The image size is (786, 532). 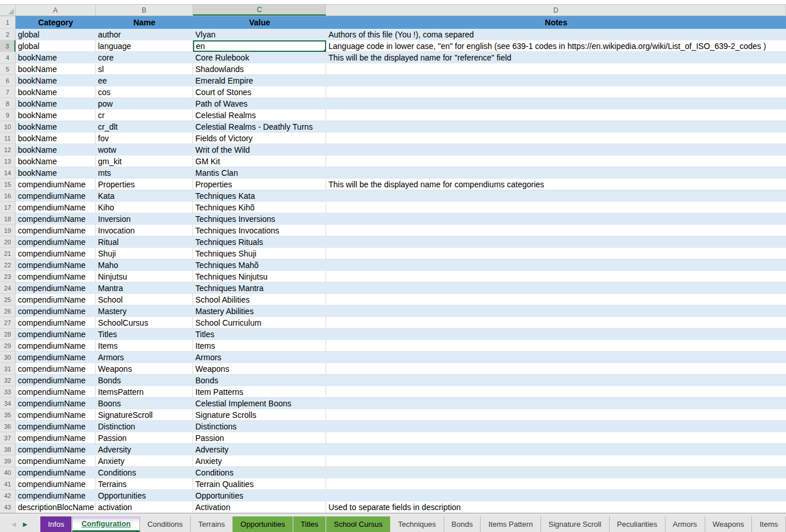 What do you see at coordinates (144, 496) in the screenshot?
I see `cell-name: Opportunities` at bounding box center [144, 496].